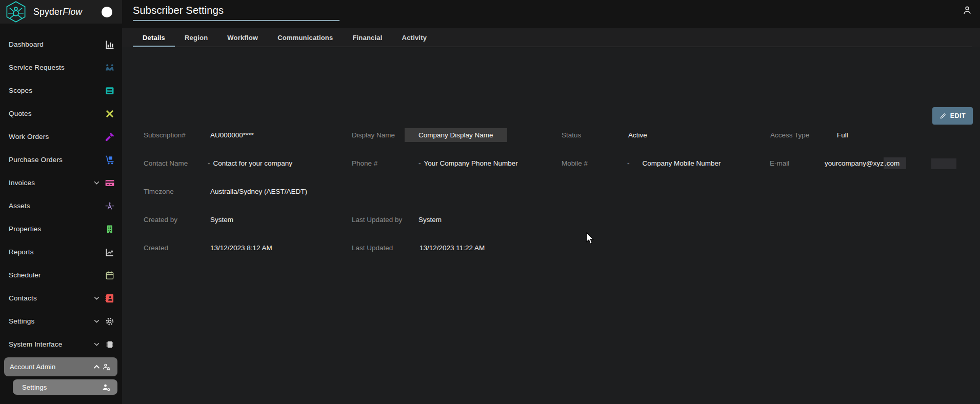  Describe the element at coordinates (22, 252) in the screenshot. I see `sidebar-item-label: Reports` at that location.